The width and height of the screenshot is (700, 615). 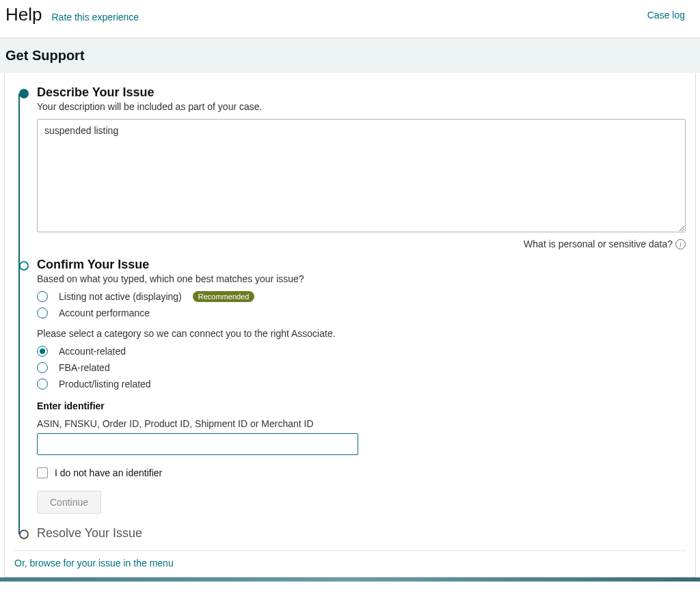 I want to click on radio-label: Account performance, so click(x=104, y=313).